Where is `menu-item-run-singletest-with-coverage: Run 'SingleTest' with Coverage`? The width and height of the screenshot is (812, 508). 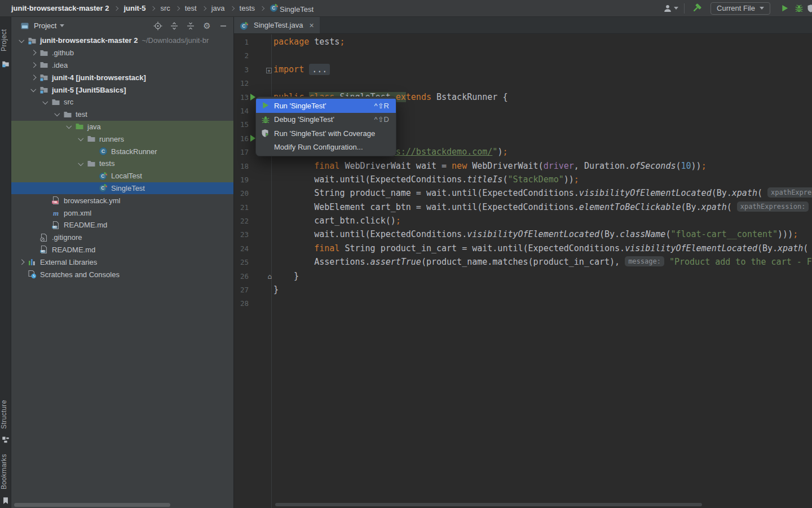
menu-item-run-singletest-with-coverage: Run 'SingleTest' with Coverage is located at coordinates (326, 133).